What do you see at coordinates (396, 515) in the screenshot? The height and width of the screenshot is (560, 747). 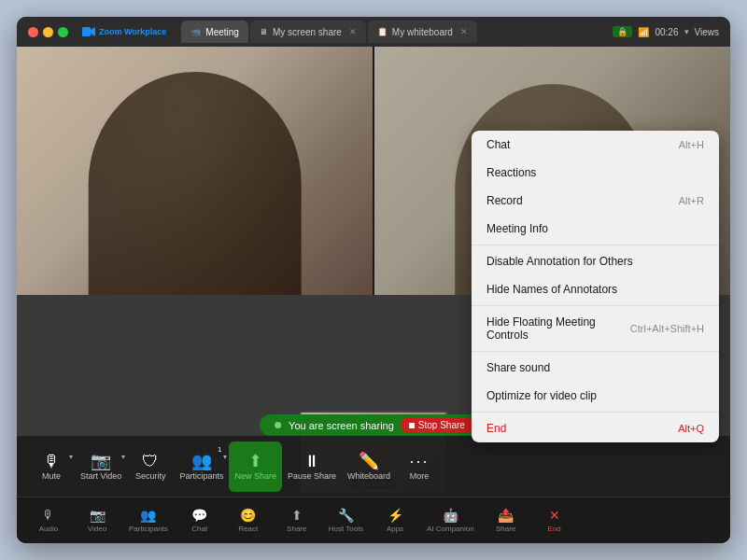 I see `apps-icon: ⚡` at bounding box center [396, 515].